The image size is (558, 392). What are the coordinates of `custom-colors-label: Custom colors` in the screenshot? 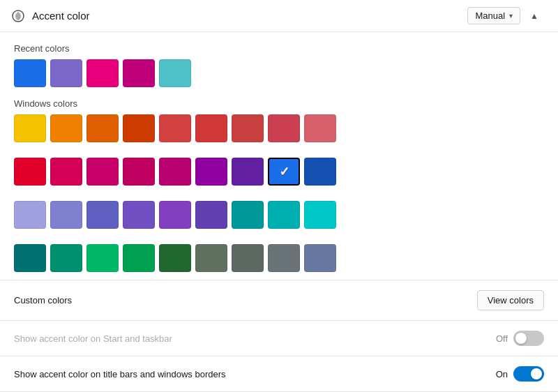 It's located at (43, 300).